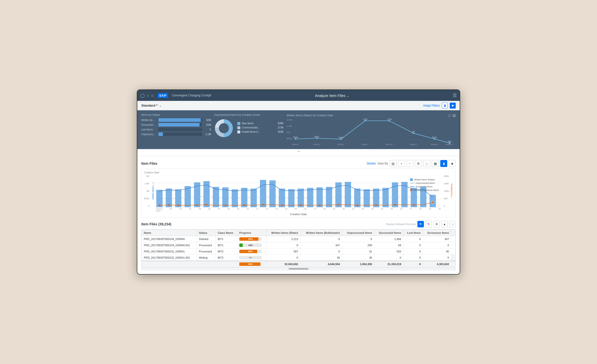 This screenshot has height=364, width=597. Describe the element at coordinates (298, 269) in the screenshot. I see `table-scrollbar-thumb` at that location.